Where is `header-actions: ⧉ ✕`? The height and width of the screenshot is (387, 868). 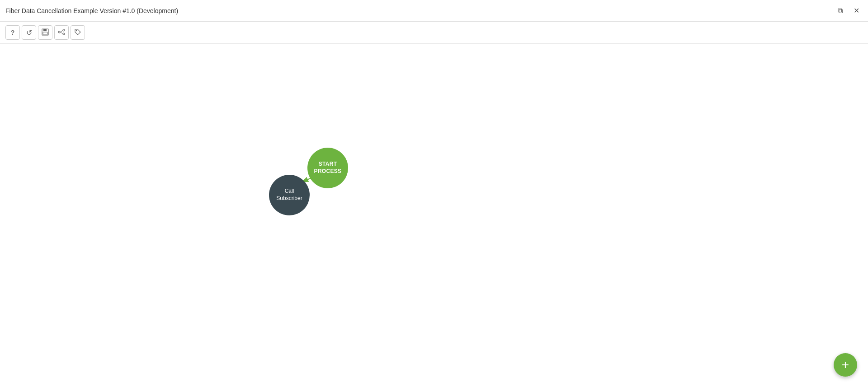
header-actions: ⧉ ✕ is located at coordinates (848, 11).